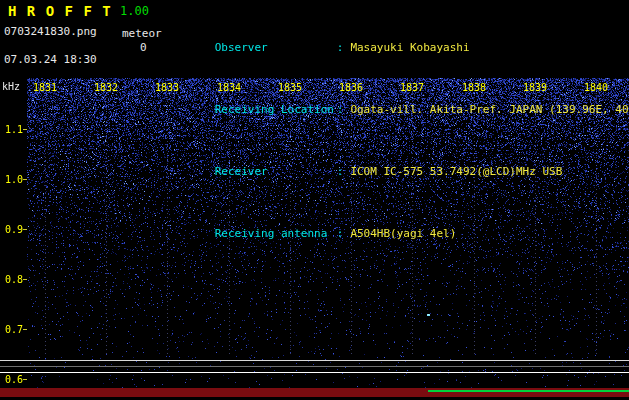 Image resolution: width=629 pixels, height=400 pixels. Describe the element at coordinates (13, 280) in the screenshot. I see `freq-label: 0.8` at that location.